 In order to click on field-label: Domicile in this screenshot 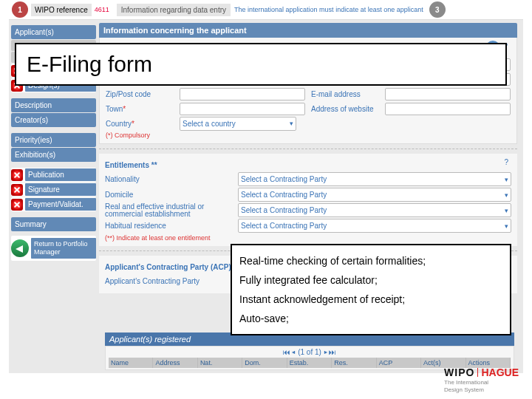, I will do `click(171, 195)`.